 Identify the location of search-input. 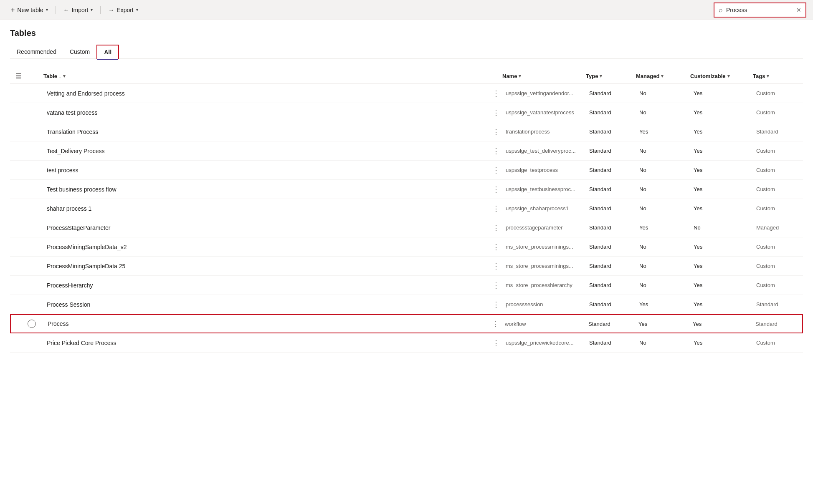
(760, 10).